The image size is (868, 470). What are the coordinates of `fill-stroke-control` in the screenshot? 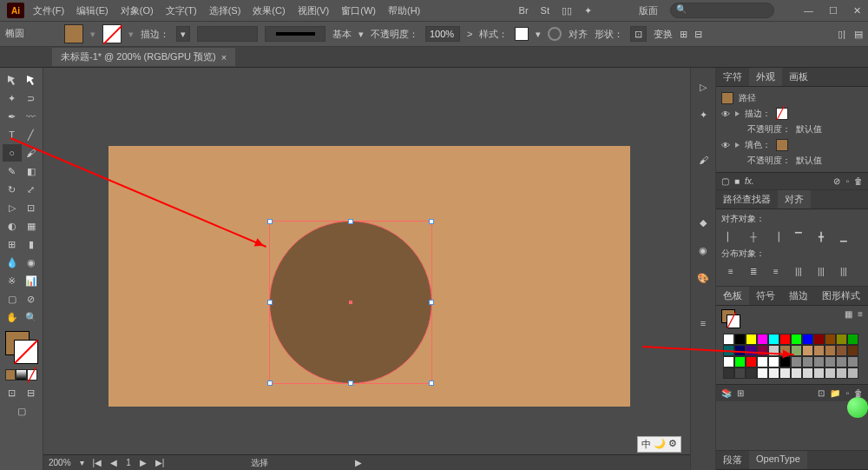 It's located at (21, 348).